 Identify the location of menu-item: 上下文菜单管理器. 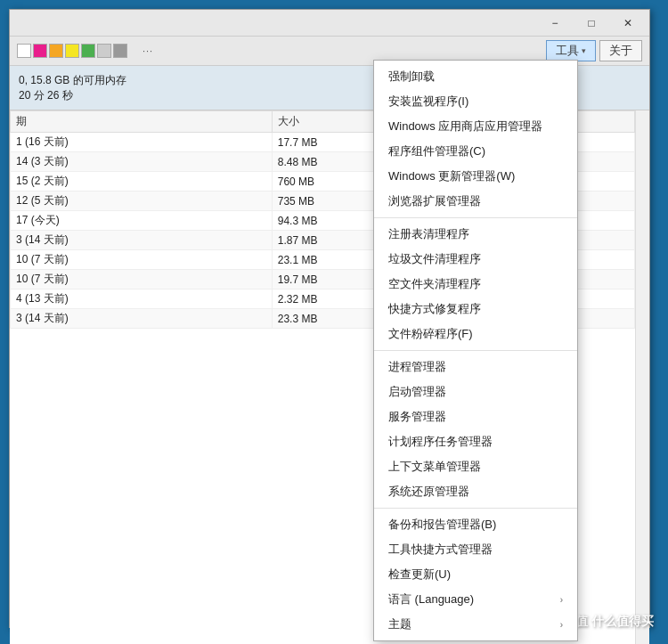
(476, 467).